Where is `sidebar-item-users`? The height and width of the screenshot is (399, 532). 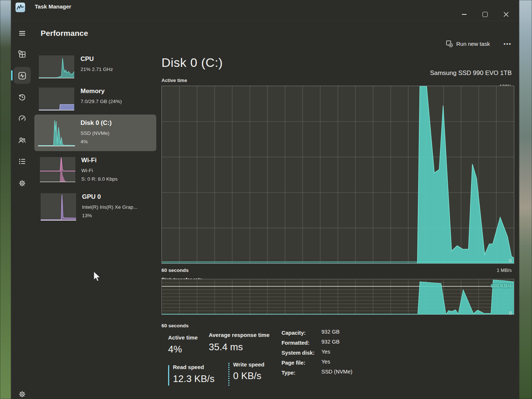 sidebar-item-users is located at coordinates (22, 140).